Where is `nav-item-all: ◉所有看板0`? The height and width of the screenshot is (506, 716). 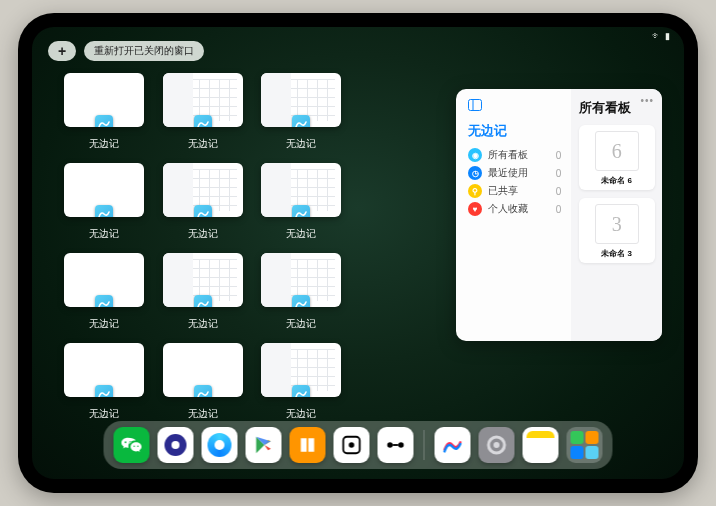
nav-item-all: ◉所有看板0 is located at coordinates (514, 155).